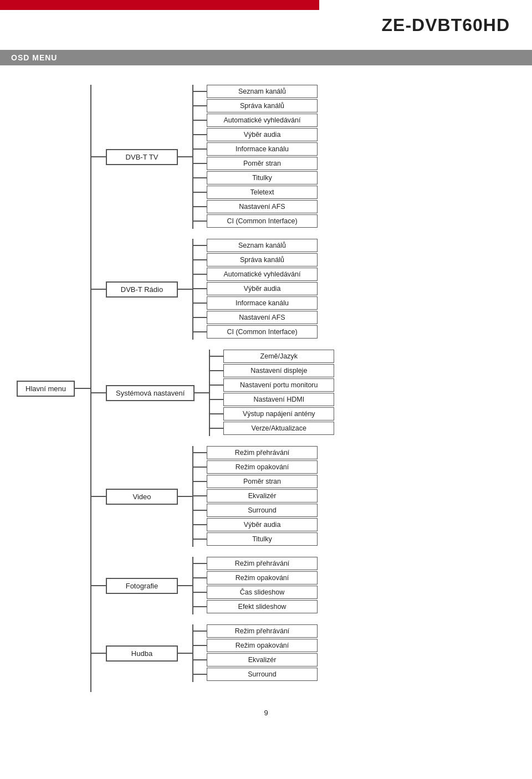  I want to click on branch-row: Systémová nastaveníZemě/JazykNastavení d…, so click(213, 393).